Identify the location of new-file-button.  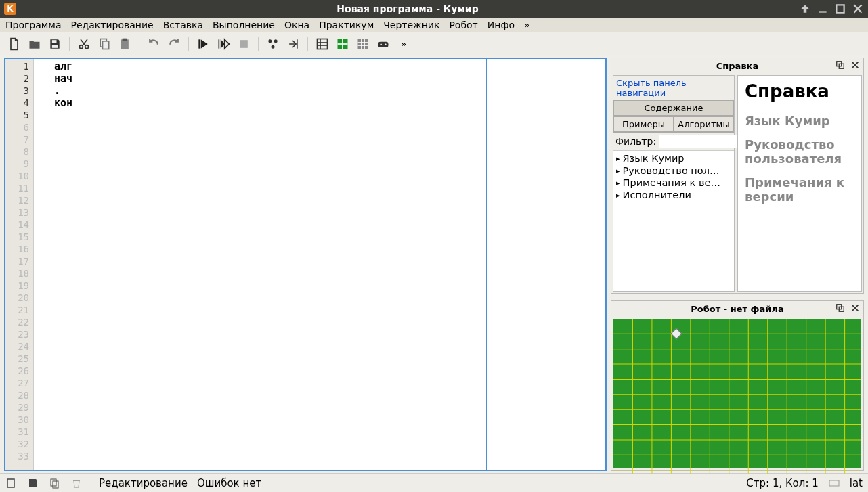
(14, 44).